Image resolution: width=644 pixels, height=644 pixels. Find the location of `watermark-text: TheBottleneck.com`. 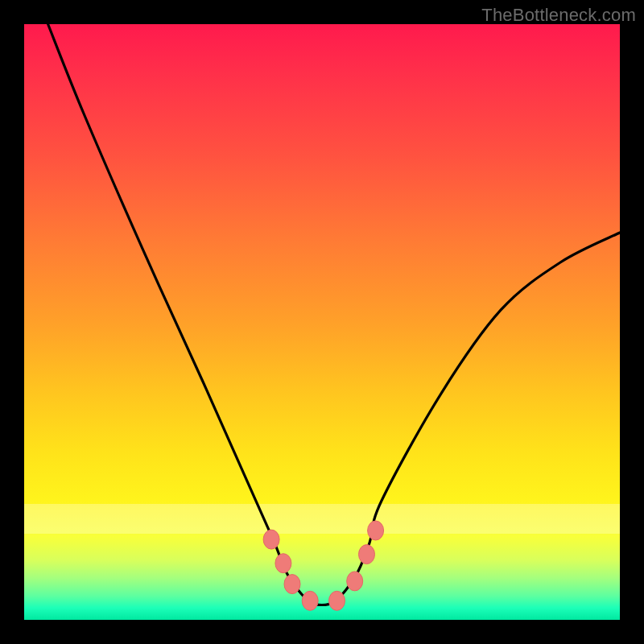

watermark-text: TheBottleneck.com is located at coordinates (559, 15).